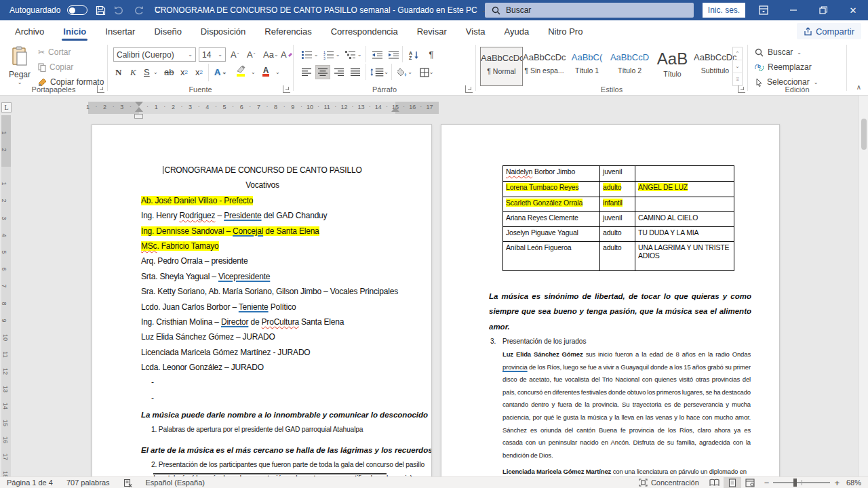 Image resolution: width=868 pixels, height=488 pixels. I want to click on doc-line: Ing. Cristhian Molina – Director de ProC…, so click(263, 322).